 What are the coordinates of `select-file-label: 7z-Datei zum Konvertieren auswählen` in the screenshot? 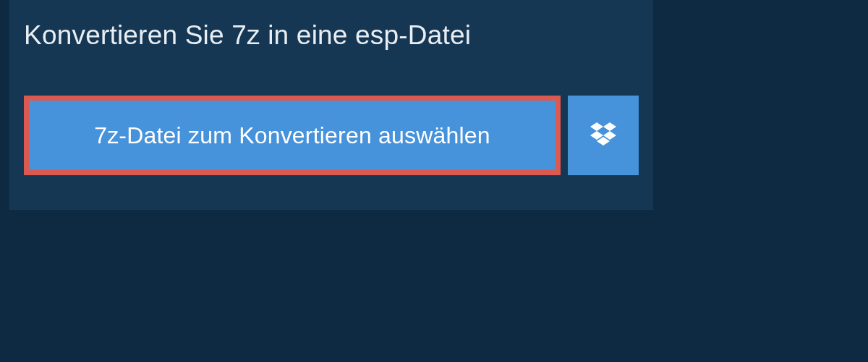 It's located at (292, 136).